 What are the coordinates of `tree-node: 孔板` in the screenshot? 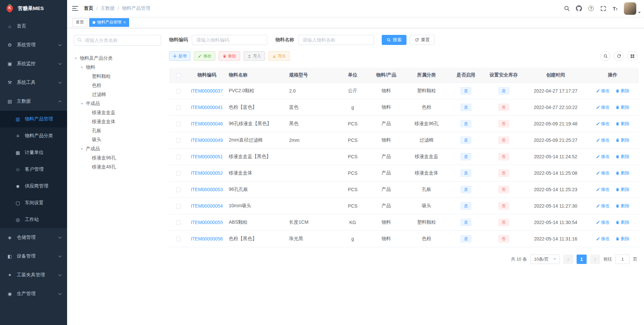 It's located at (117, 131).